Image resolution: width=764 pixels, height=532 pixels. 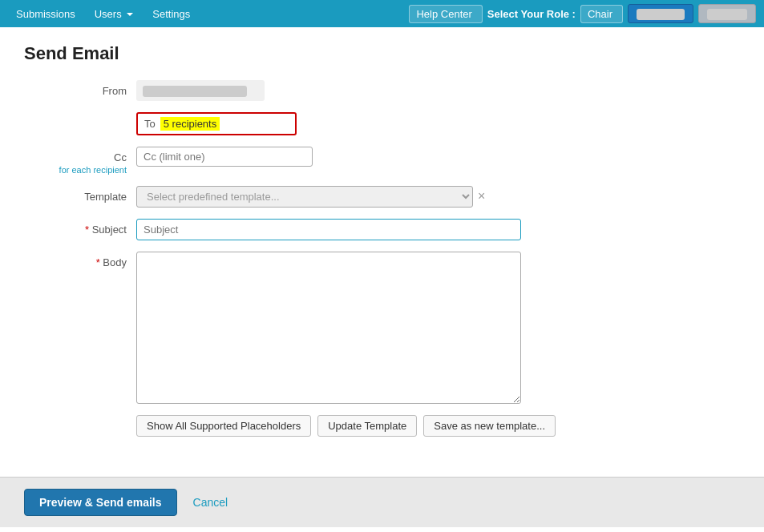 What do you see at coordinates (329, 328) in the screenshot?
I see `body-textarea` at bounding box center [329, 328].